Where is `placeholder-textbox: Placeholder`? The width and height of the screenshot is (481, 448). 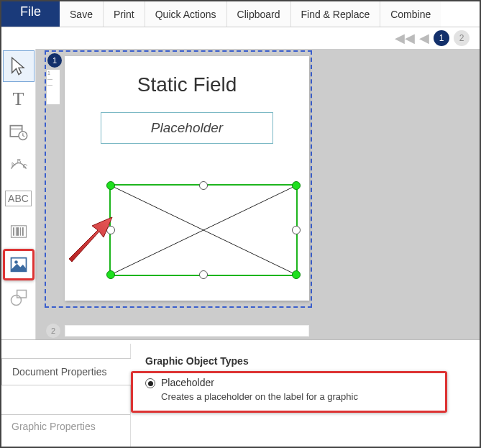
placeholder-textbox: Placeholder is located at coordinates (187, 128).